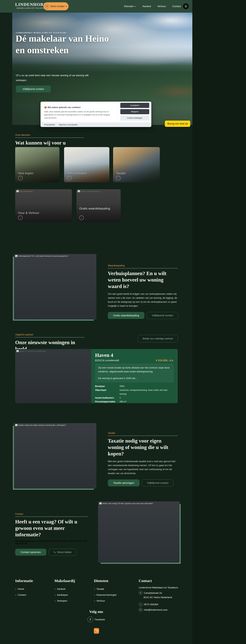 The width and height of the screenshot is (246, 644). I want to click on service-card-huur-verhuur: Huur & Verhuur Huur & Verhuur ›, so click(43, 206).